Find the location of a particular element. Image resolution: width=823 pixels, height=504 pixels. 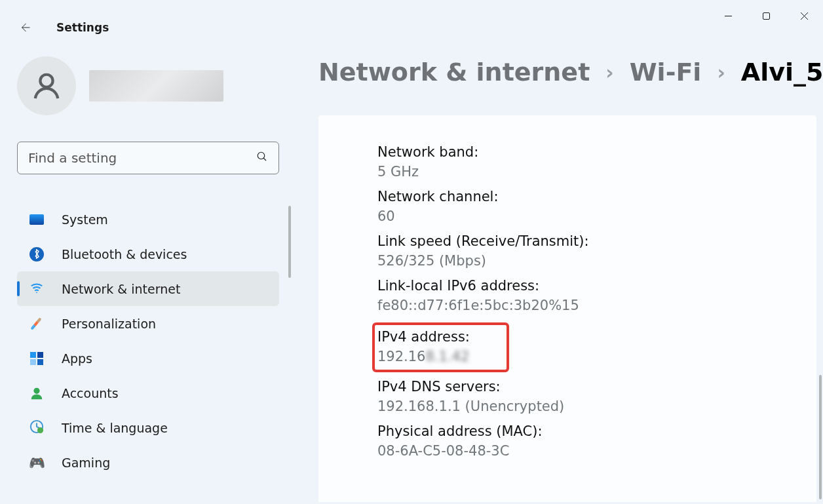

maximize-button is located at coordinates (766, 16).